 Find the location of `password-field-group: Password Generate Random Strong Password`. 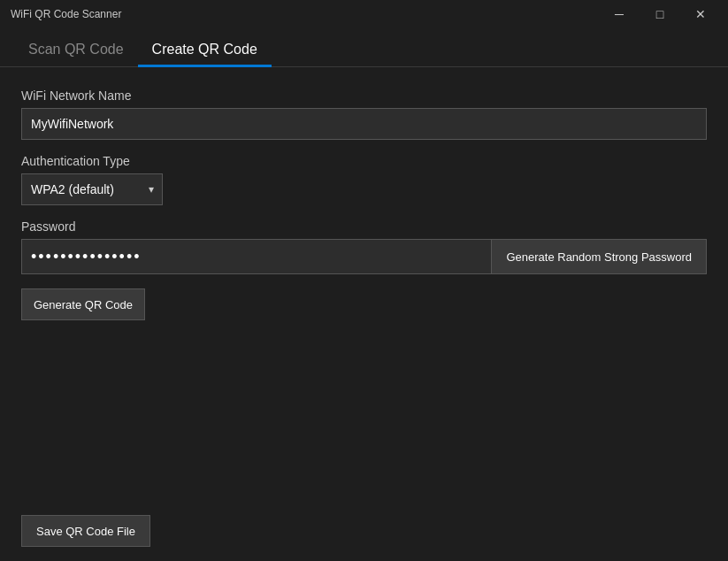

password-field-group: Password Generate Random Strong Password is located at coordinates (364, 247).